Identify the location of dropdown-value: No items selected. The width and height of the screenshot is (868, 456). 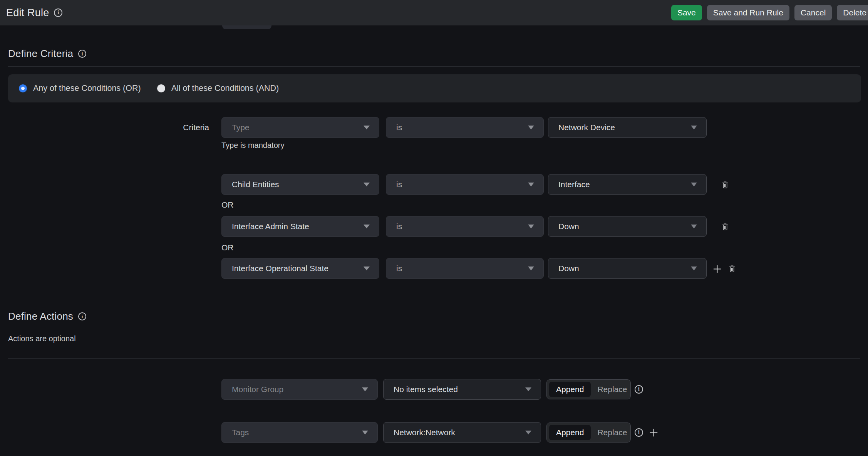
(426, 389).